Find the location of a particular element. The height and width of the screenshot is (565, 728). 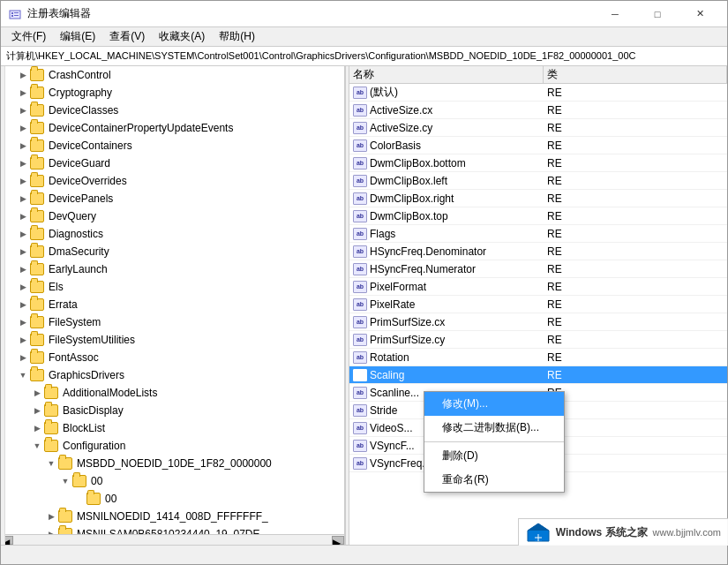

list-row: abDwmClipBox.rightRE is located at coordinates (538, 199).